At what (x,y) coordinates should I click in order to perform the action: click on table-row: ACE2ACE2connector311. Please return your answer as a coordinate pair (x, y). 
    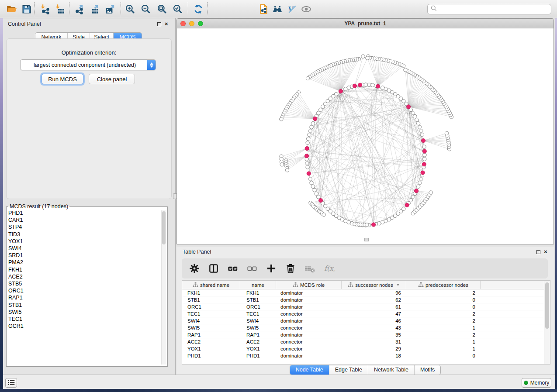
    Looking at the image, I should click on (363, 342).